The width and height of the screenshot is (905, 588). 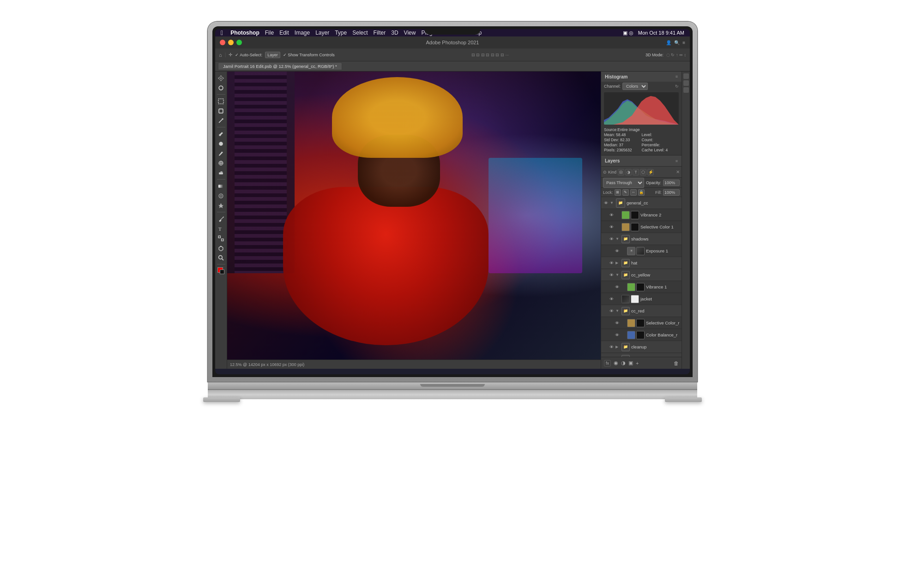 I want to click on menu-select: Select, so click(x=360, y=33).